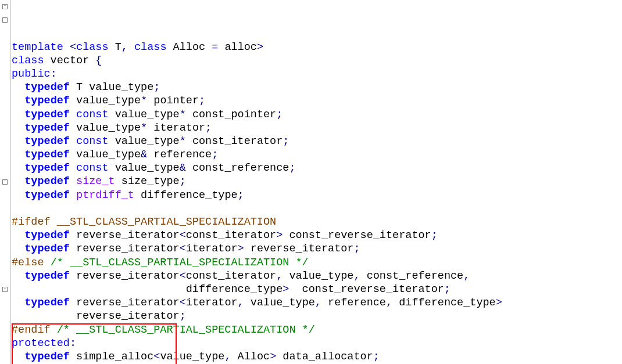 This screenshot has height=364, width=622. What do you see at coordinates (317, 222) in the screenshot?
I see `code-line: #ifdef __STL_CLASS_PARTIAL_SPECIALIZATIO…` at bounding box center [317, 222].